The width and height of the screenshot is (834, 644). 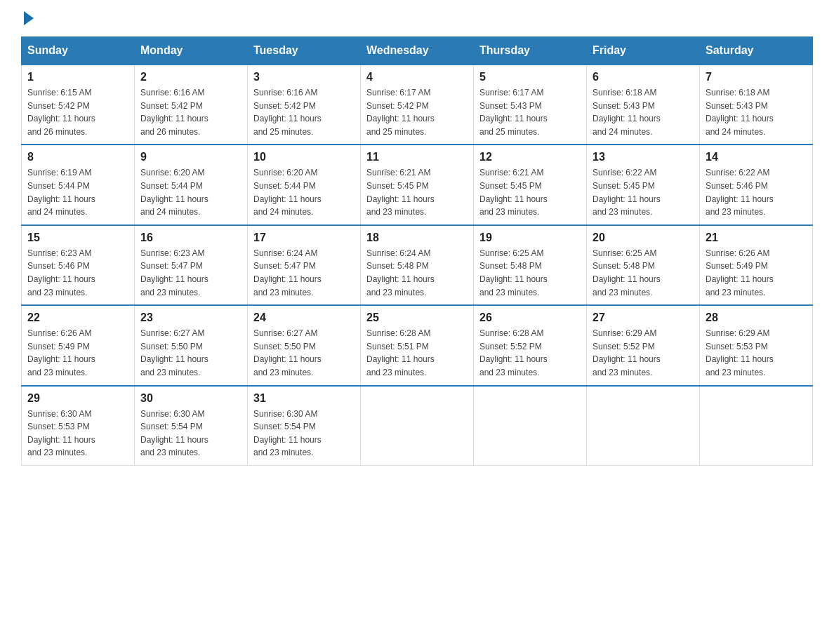 What do you see at coordinates (417, 185) in the screenshot?
I see `calendar-week-row: 8 Sunrise: 6:19 AM Sunset: 5:44 PM Dayli…` at bounding box center [417, 185].